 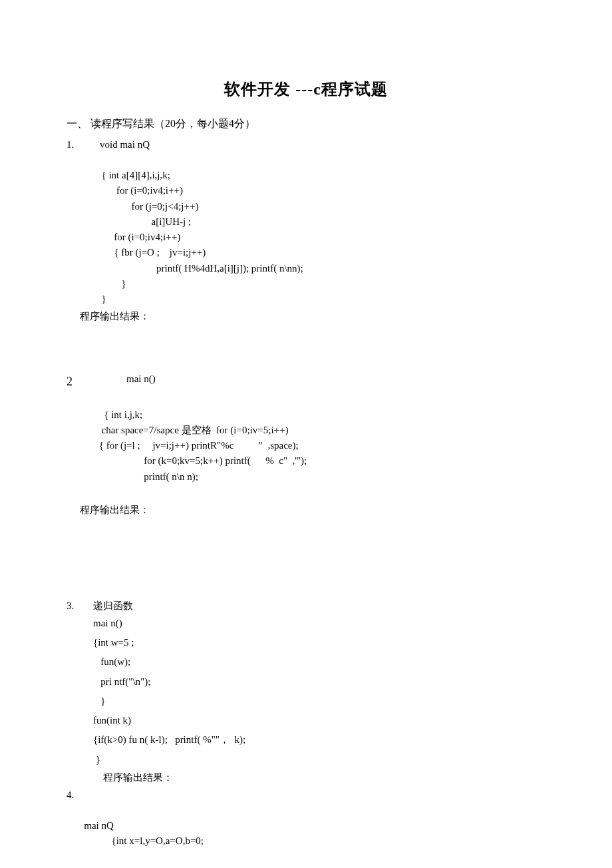 What do you see at coordinates (196, 430) in the screenshot?
I see `q2-l3: char space=7/sapce 是空格 for (i=0;iv=5;i++…` at bounding box center [196, 430].